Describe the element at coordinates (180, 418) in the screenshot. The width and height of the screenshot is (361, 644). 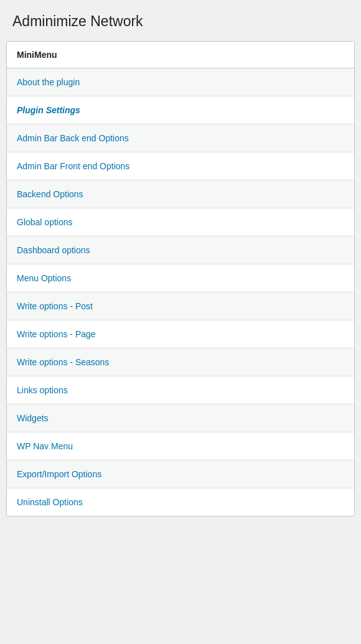
I see `menu-item-widgets: Widgets` at that location.